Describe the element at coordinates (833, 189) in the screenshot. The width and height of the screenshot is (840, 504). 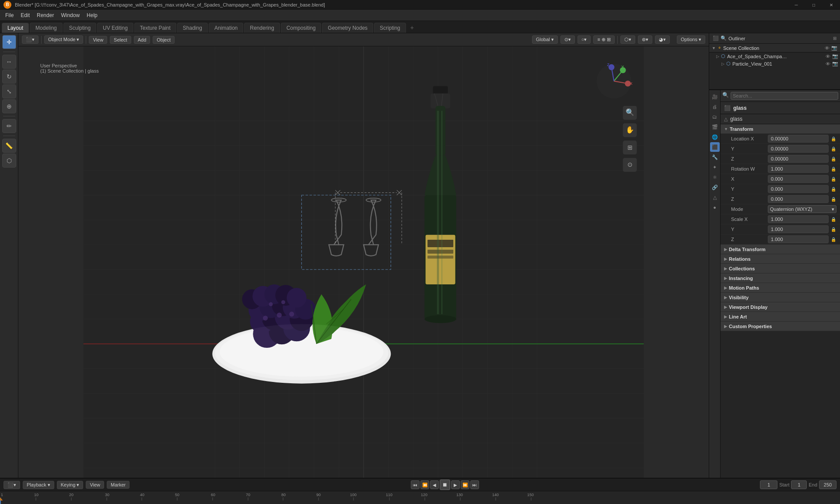
I see `rotation-y-lock: 🔒` at that location.